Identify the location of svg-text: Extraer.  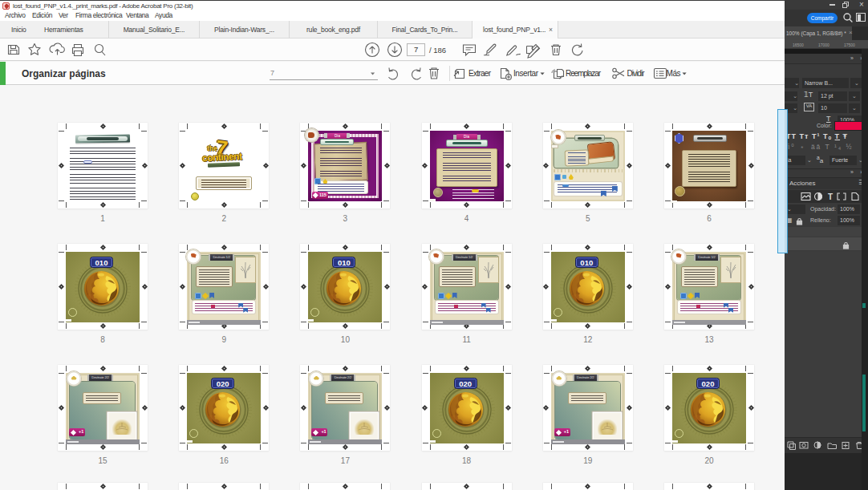
(480, 74).